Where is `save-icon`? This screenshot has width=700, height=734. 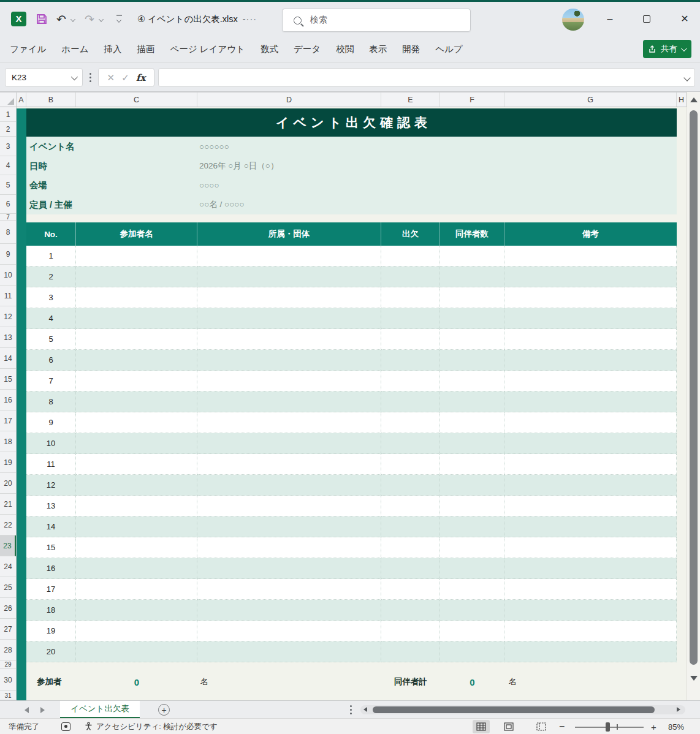
save-icon is located at coordinates (42, 19).